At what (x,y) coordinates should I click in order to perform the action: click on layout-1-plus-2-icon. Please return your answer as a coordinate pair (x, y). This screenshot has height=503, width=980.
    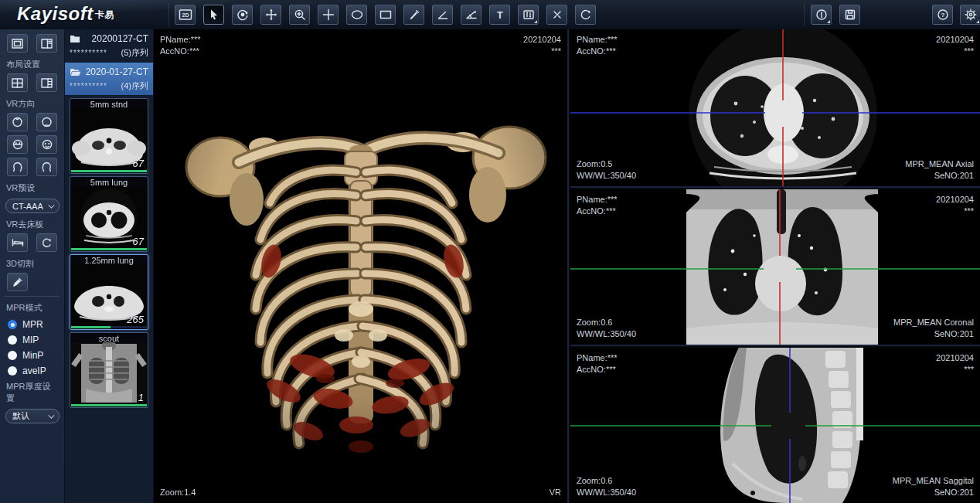
    Looking at the image, I should click on (46, 83).